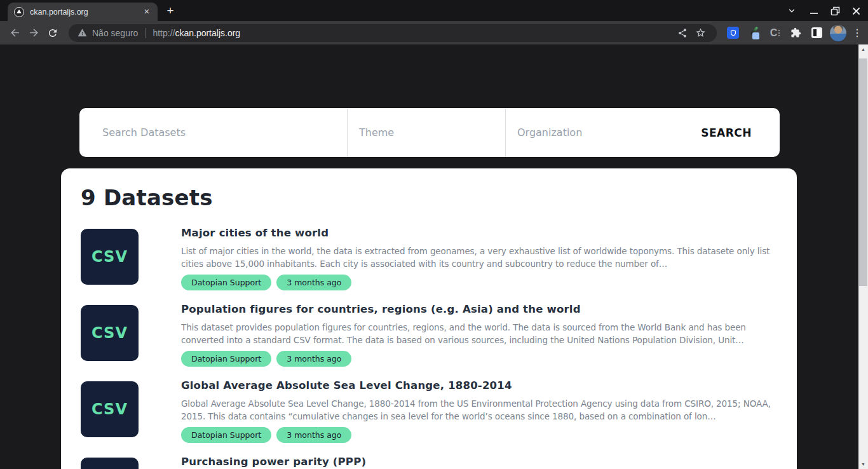 The height and width of the screenshot is (469, 868). I want to click on url-host: ckan.portaljs.org, so click(207, 33).